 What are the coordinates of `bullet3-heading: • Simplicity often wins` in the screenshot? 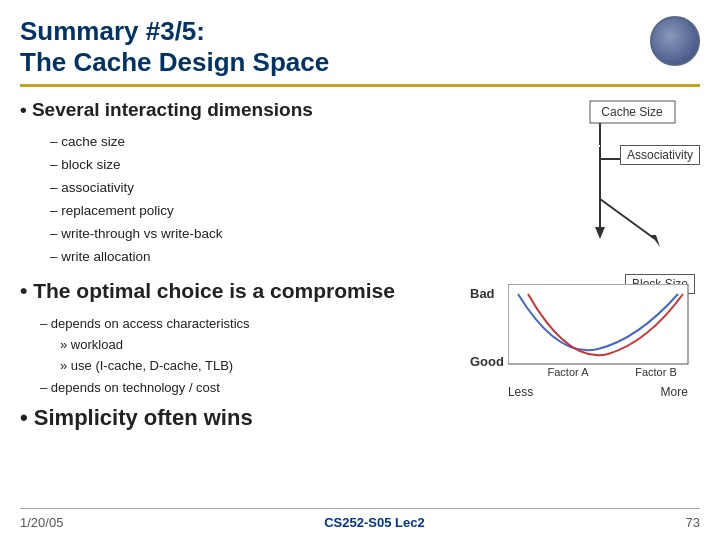 It's located at (240, 418).